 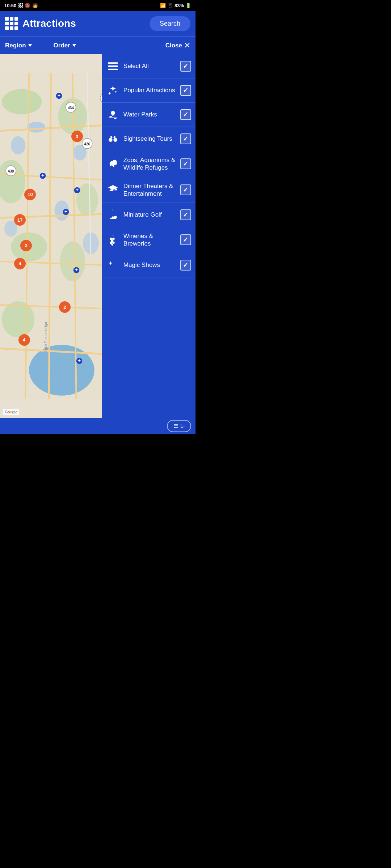 What do you see at coordinates (186, 164) in the screenshot?
I see `checkbox-zoos` at bounding box center [186, 164].